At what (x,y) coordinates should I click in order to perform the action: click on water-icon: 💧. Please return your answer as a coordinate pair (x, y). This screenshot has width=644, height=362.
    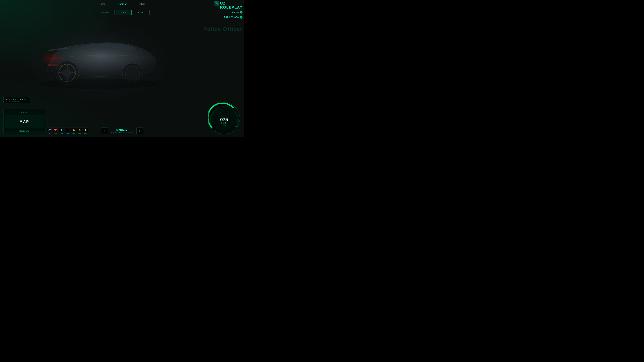
    Looking at the image, I should click on (62, 130).